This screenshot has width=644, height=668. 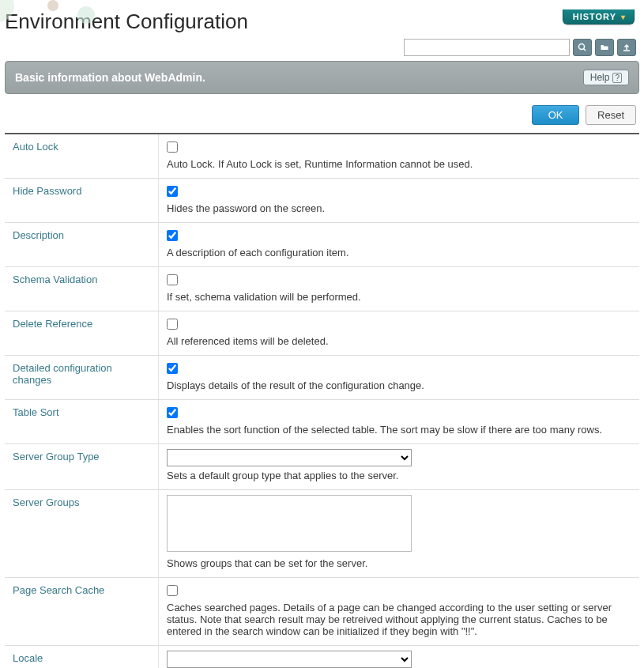 What do you see at coordinates (594, 17) in the screenshot?
I see `history-label: HISTORY` at bounding box center [594, 17].